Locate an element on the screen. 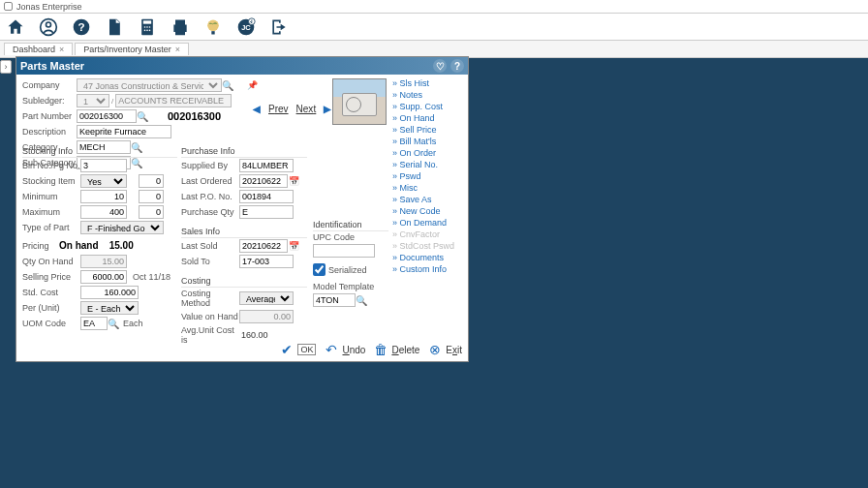 The image size is (868, 488). first-arrow: ◀ is located at coordinates (257, 108).